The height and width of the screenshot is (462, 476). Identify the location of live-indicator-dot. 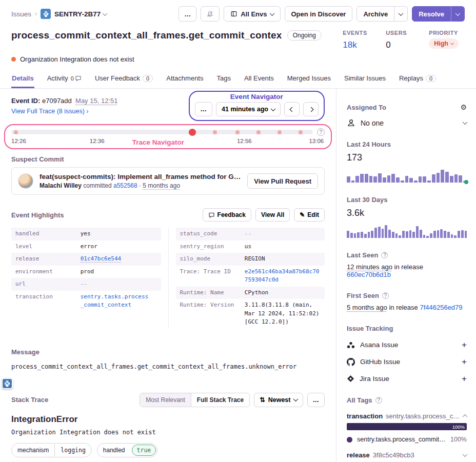
(466, 182).